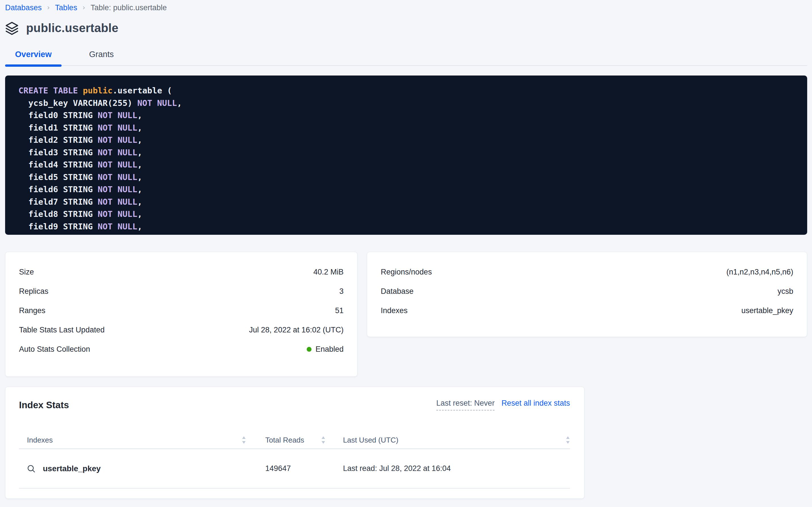 The width and height of the screenshot is (812, 507). I want to click on reset-all-index-stats-link: Reset all index stats, so click(536, 403).